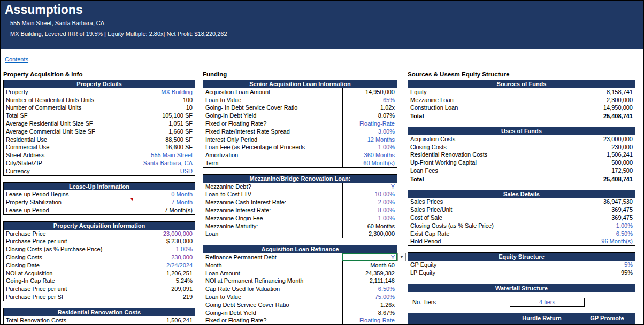  What do you see at coordinates (68, 155) in the screenshot?
I see `row-label: Street Address` at bounding box center [68, 155].